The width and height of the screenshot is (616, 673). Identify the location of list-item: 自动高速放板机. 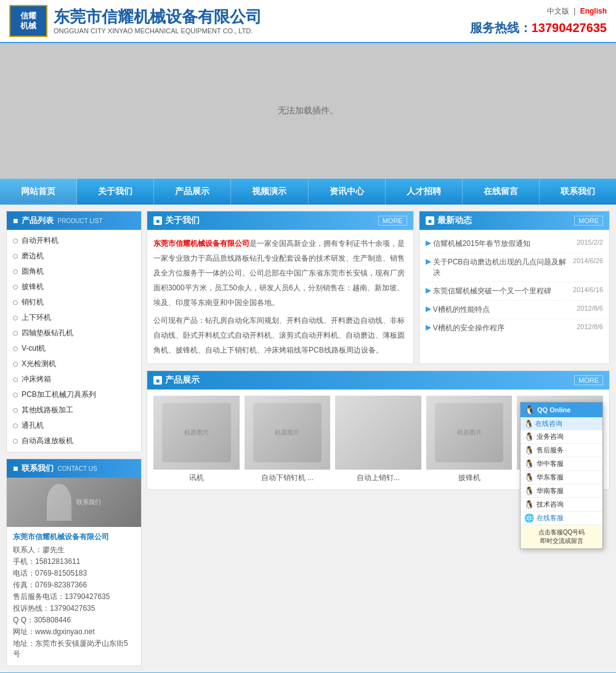
(74, 441).